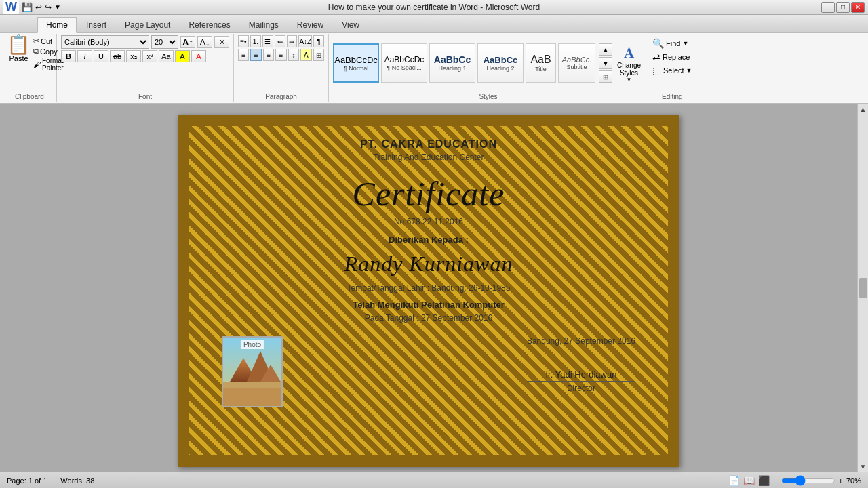 This screenshot has width=868, height=488. What do you see at coordinates (305, 41) in the screenshot?
I see `sort-button: A↕Z` at bounding box center [305, 41].